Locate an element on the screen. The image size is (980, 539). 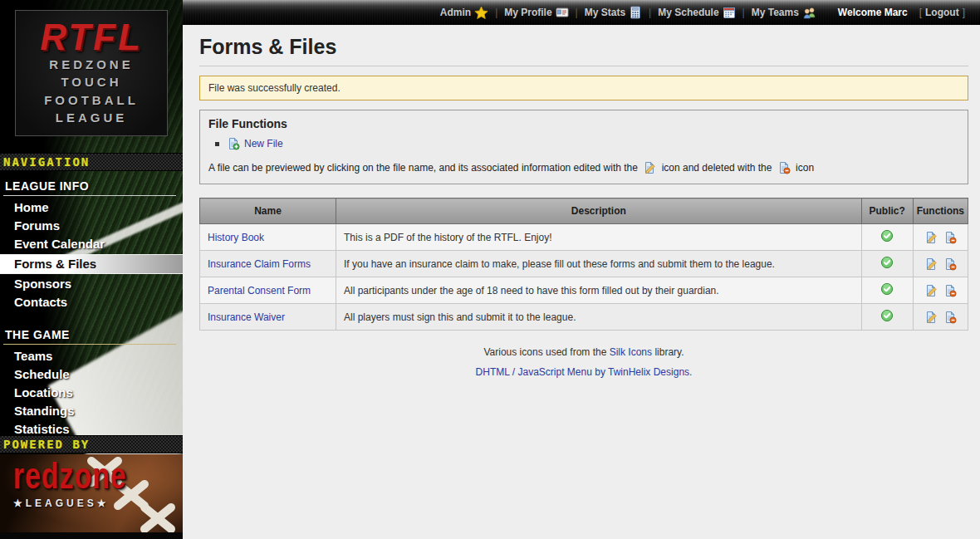
logo-word: LEAGUE is located at coordinates (91, 118).